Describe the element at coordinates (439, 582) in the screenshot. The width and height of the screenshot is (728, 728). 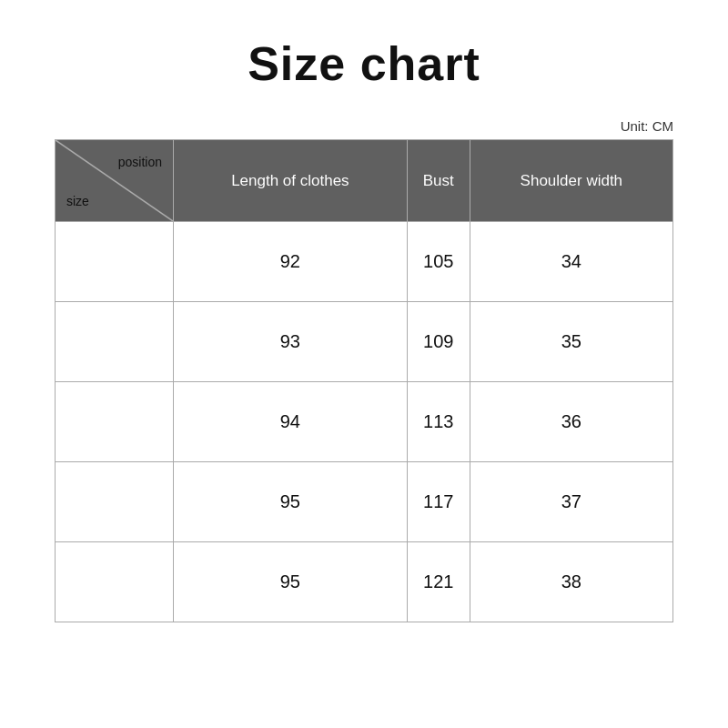
I see `bust-cell: 121` at that location.